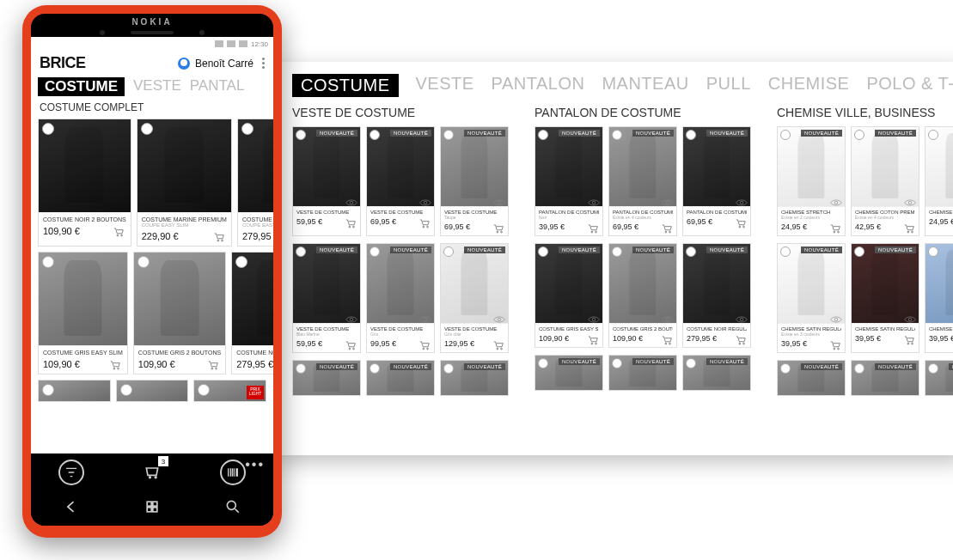 The width and height of the screenshot is (953, 560). Describe the element at coordinates (938, 298) in the screenshot. I see `product-card: CHEMISE39,95 €` at that location.